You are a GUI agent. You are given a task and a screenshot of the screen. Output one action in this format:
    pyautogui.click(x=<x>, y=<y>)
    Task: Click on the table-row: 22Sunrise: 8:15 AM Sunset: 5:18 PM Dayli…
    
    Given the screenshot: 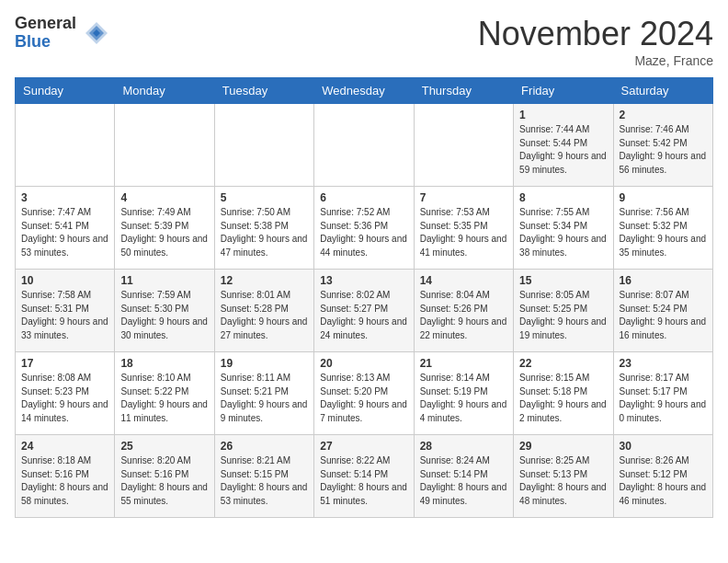 What is the action you would take?
    pyautogui.click(x=563, y=394)
    